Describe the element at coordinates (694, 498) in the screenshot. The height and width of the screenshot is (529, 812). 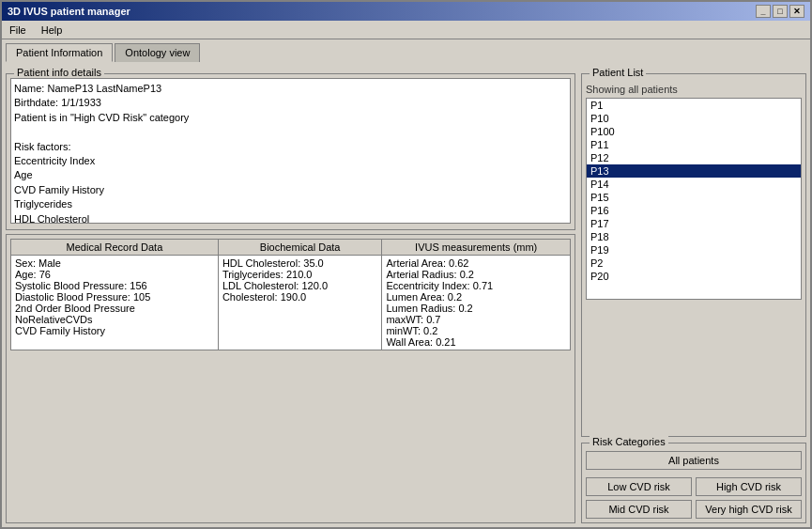
I see `risk-buttons-grid: Low CVD risk High CVD risk Mid CVD risk …` at that location.